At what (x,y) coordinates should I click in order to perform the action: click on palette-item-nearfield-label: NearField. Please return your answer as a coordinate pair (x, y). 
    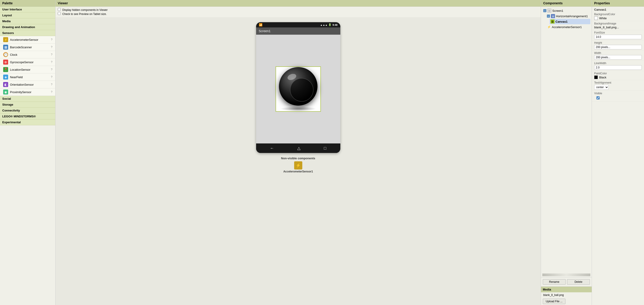
    Looking at the image, I should click on (30, 77).